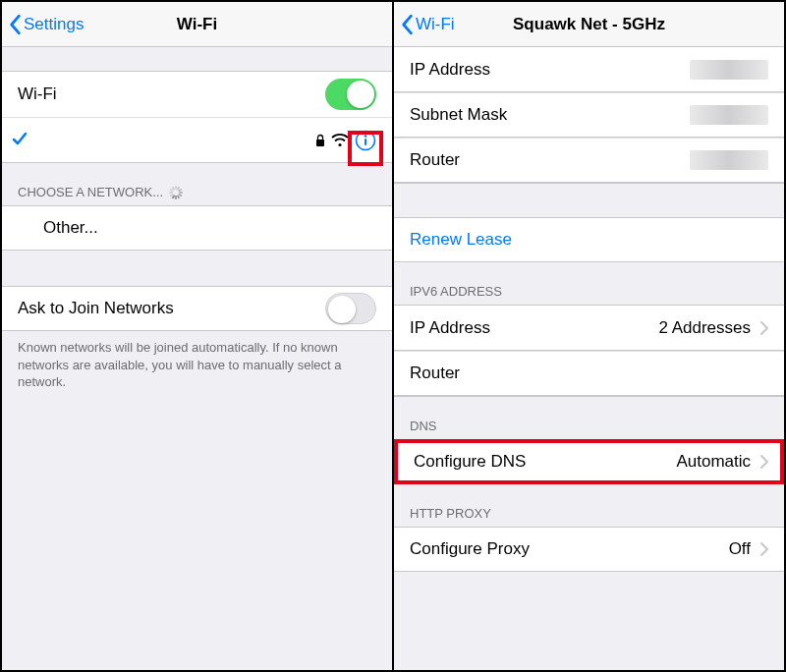 The image size is (786, 672). What do you see at coordinates (704, 328) in the screenshot?
I see `ipv6-ip-value: 2 Addresses` at bounding box center [704, 328].